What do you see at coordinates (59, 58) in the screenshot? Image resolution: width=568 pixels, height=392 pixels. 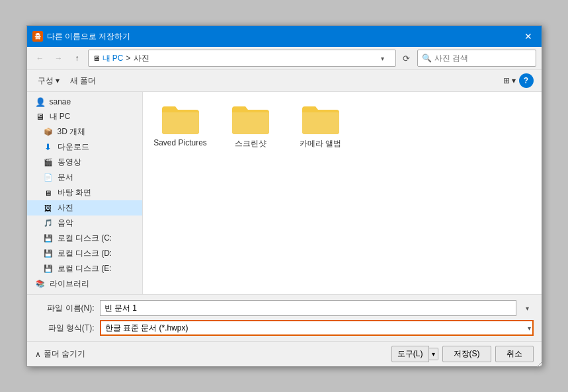 I see `forward-button: →` at bounding box center [59, 58].